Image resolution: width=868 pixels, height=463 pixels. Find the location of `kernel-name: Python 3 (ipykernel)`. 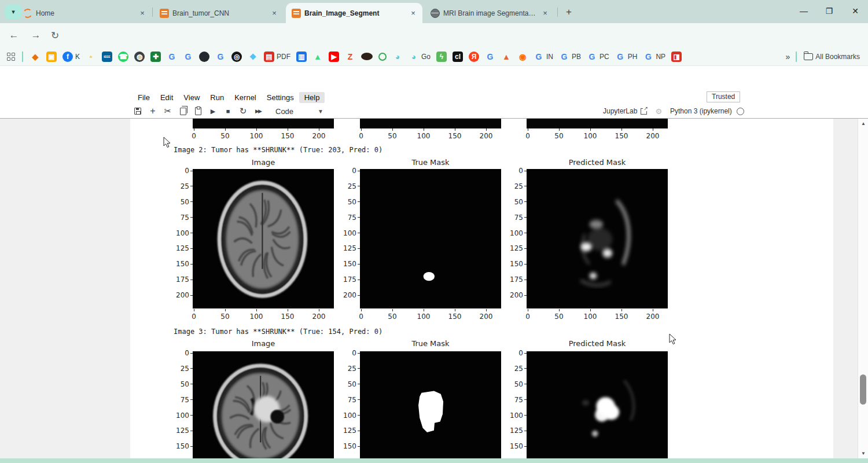

kernel-name: Python 3 (ipykernel) is located at coordinates (701, 111).